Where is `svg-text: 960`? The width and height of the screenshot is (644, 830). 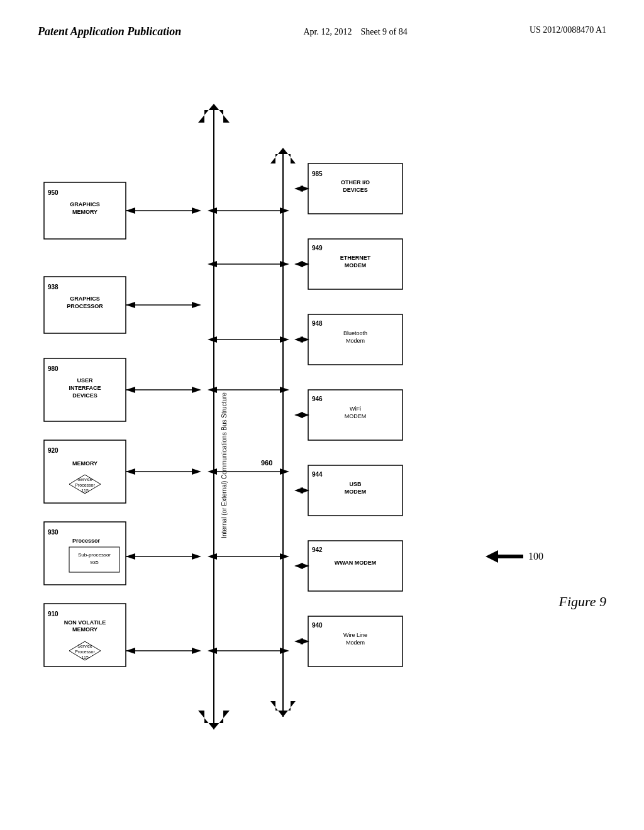
svg-text: 960 is located at coordinates (267, 463).